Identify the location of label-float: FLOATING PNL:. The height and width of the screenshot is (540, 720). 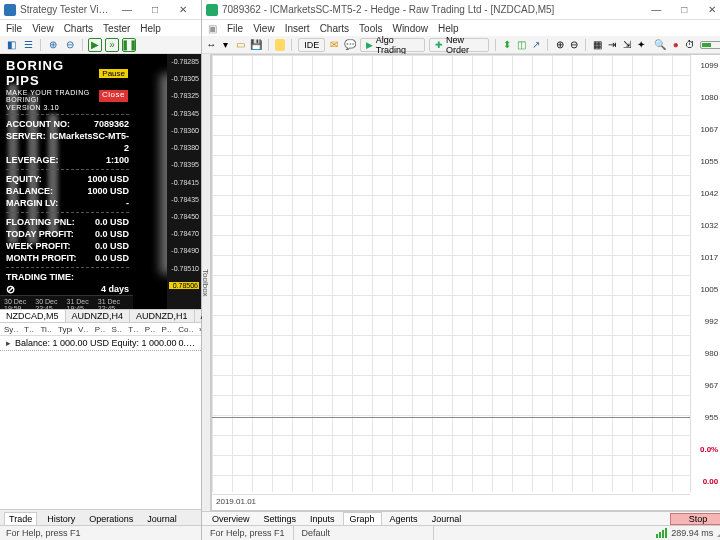
(40, 222).